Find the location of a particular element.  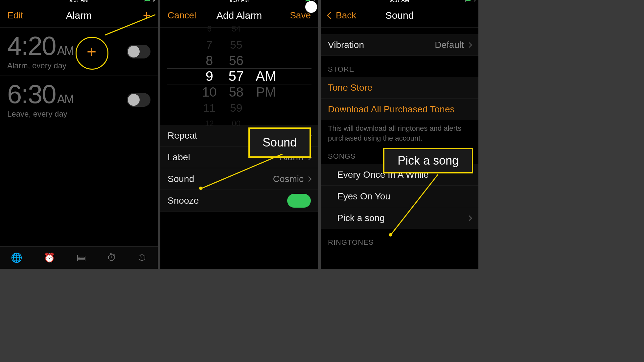

back-button: Back is located at coordinates (342, 15).